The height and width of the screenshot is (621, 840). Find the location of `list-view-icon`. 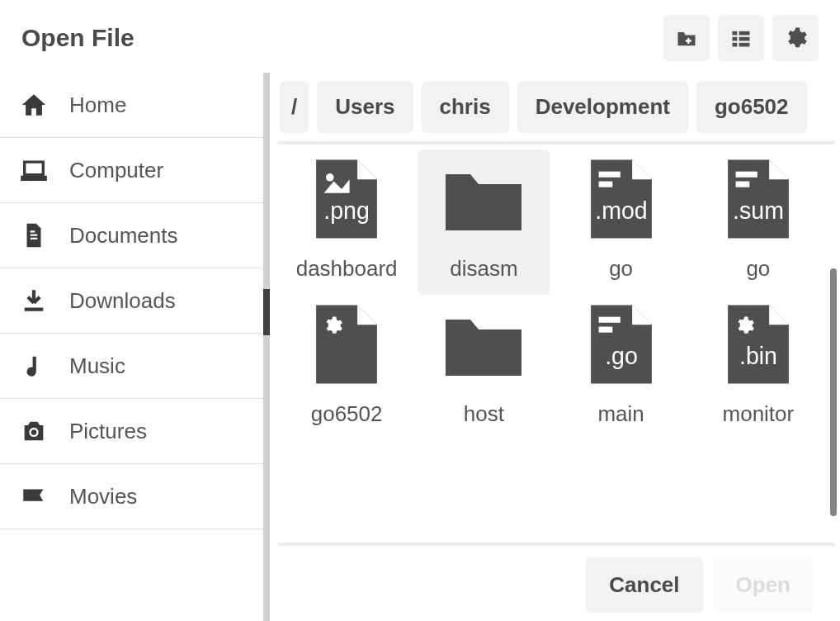

list-view-icon is located at coordinates (741, 38).